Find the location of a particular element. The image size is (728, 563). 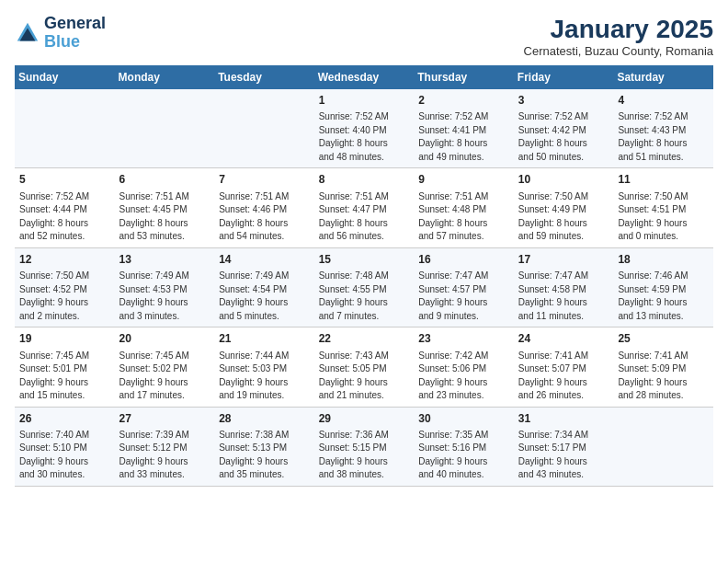

calendar-cell: 15Sunrise: 7:48 AMSunset: 4:55 PMDayligh… is located at coordinates (364, 287).